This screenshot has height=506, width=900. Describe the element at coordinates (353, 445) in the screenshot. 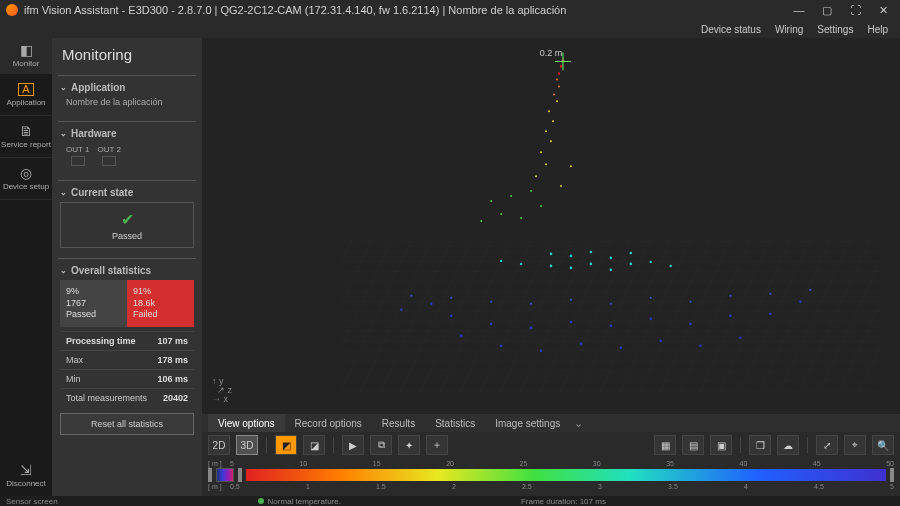

I see `play-button: ▶` at that location.